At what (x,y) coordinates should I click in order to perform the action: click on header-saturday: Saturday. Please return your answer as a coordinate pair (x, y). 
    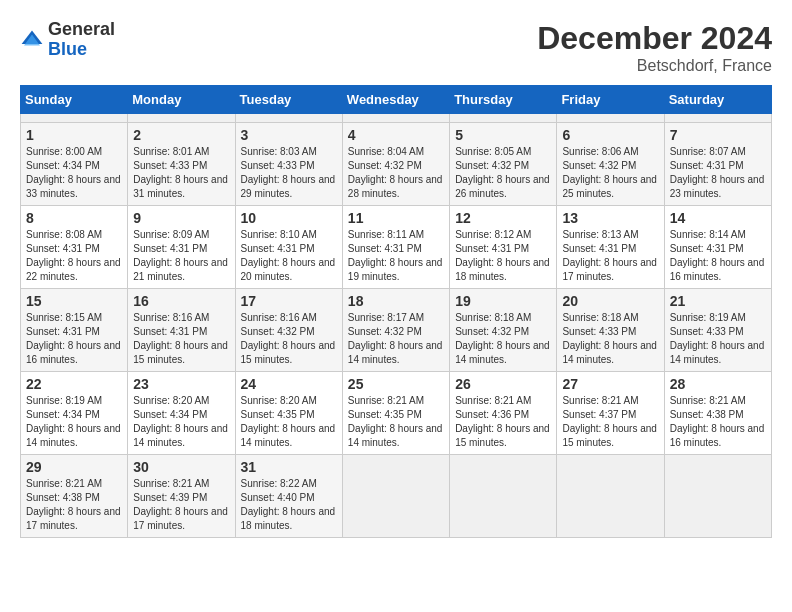
    Looking at the image, I should click on (718, 100).